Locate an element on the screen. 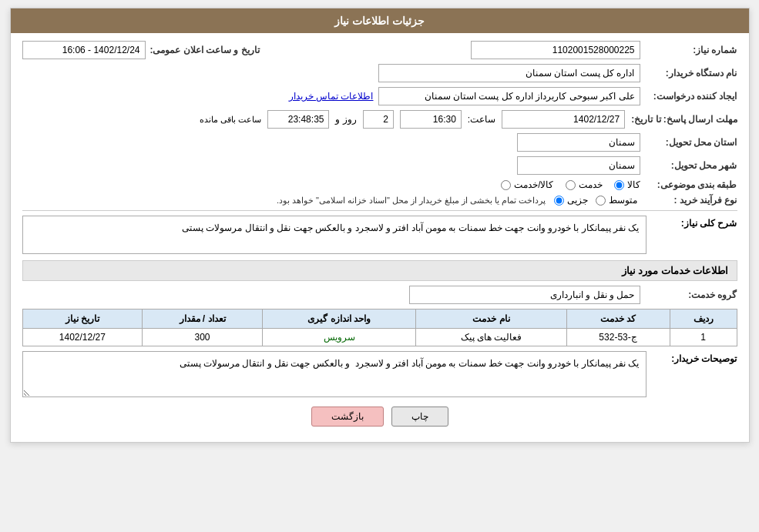 The image size is (759, 532). ostan-input is located at coordinates (579, 142).